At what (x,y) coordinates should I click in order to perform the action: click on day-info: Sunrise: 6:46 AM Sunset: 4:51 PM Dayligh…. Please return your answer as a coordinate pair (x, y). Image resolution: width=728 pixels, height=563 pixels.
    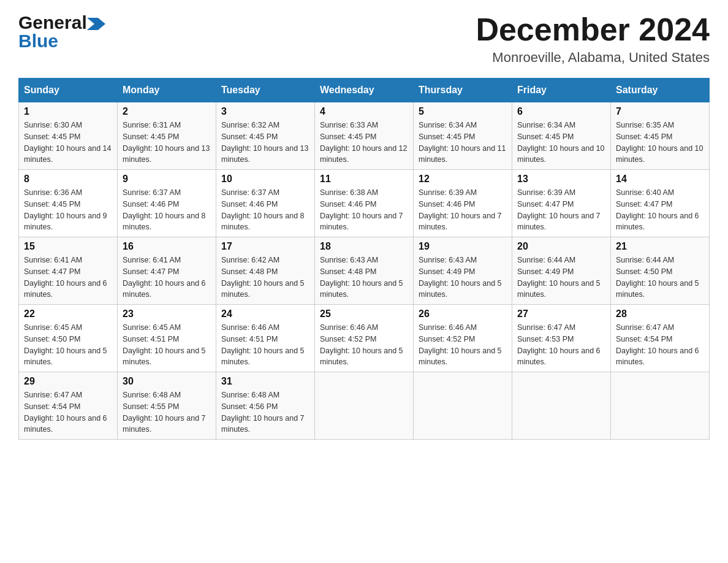
    Looking at the image, I should click on (265, 345).